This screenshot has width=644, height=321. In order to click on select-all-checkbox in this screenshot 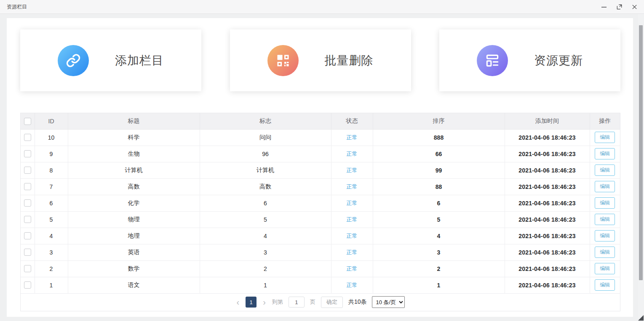, I will do `click(28, 121)`.